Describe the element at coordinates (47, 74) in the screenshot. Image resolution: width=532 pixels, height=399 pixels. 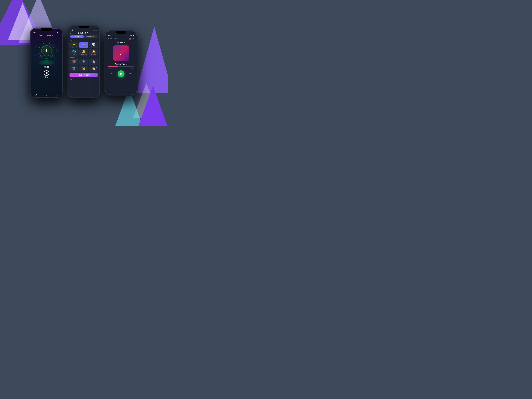
I see `stop-controls: Stop` at that location.